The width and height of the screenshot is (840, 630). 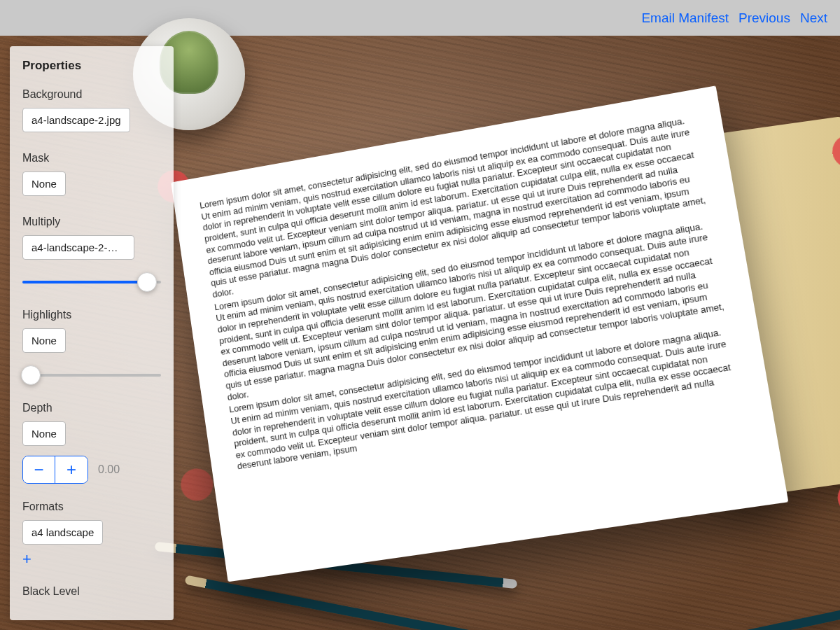 I want to click on black-level-section: Black Level, so click(x=92, y=592).